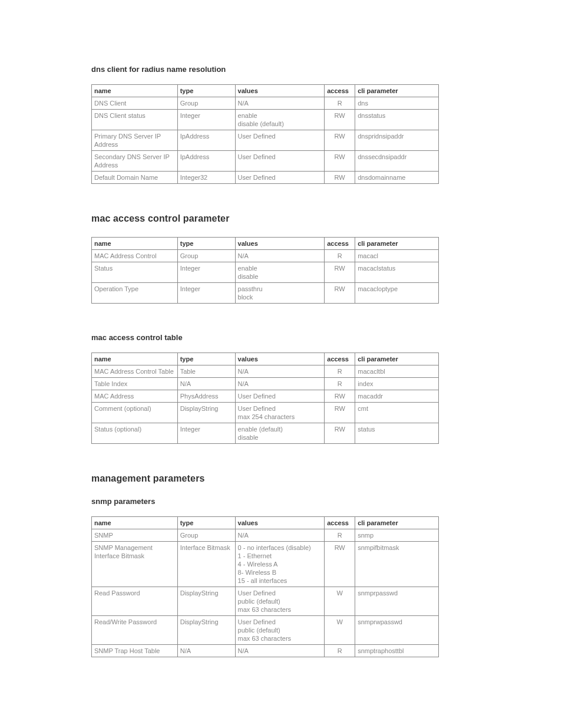 Image resolution: width=562 pixels, height=728 pixels. I want to click on section-heading-mac-param: mac access control parameter, so click(281, 219).